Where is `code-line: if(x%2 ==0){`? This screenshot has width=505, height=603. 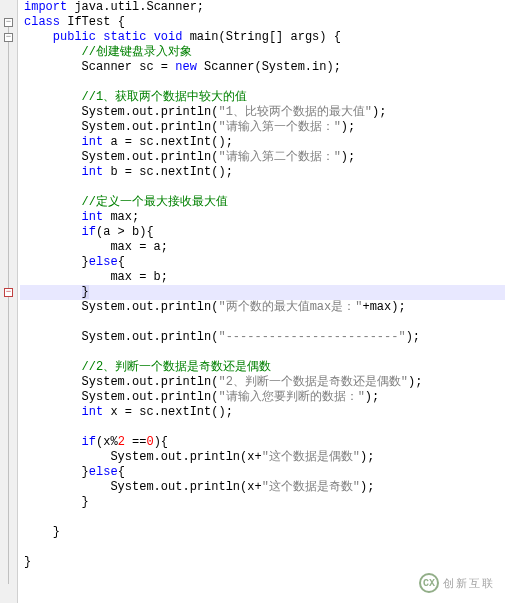
code-line: if(x%2 ==0){ is located at coordinates (262, 442).